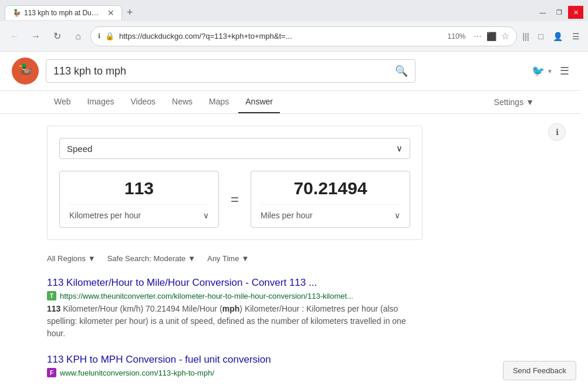 This screenshot has height=392, width=588. I want to click on converter-to-unit-label: Miles per hour, so click(286, 215).